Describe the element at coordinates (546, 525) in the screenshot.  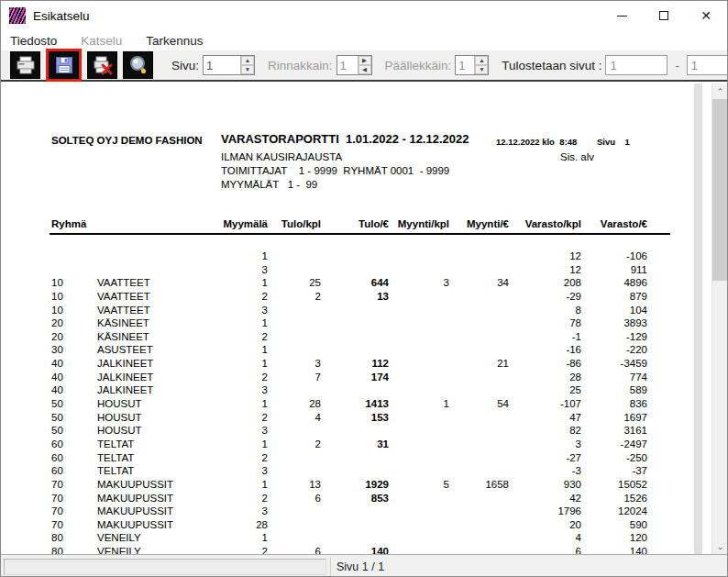
I see `table-cell: 20` at that location.